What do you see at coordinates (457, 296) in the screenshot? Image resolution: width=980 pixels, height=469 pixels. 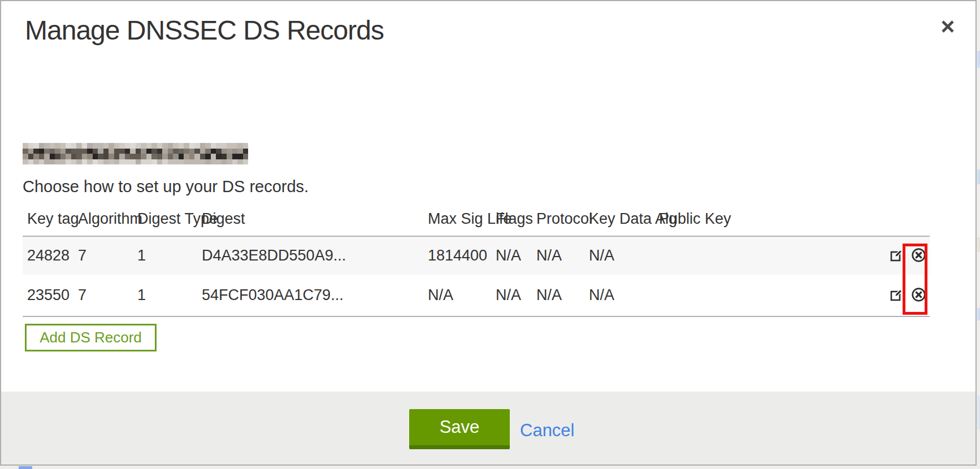 I see `cell-max-sig-life: N/A` at bounding box center [457, 296].